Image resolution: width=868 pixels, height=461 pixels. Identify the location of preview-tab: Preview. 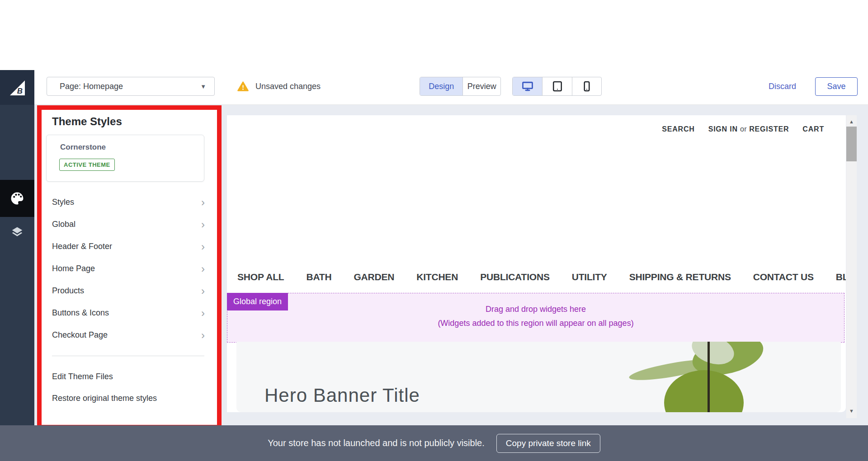
(481, 86).